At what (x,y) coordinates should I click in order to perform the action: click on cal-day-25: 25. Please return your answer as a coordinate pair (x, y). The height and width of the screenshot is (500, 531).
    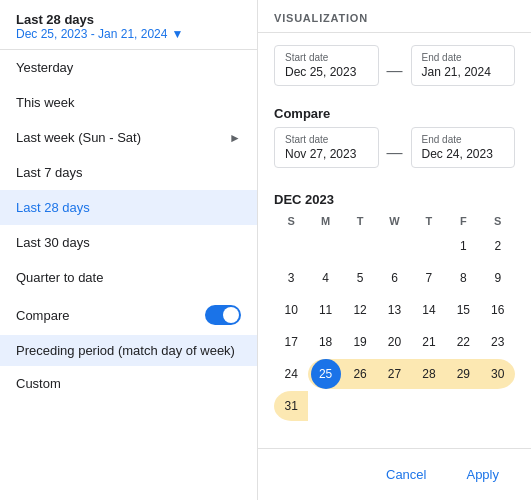
    Looking at the image, I should click on (326, 374).